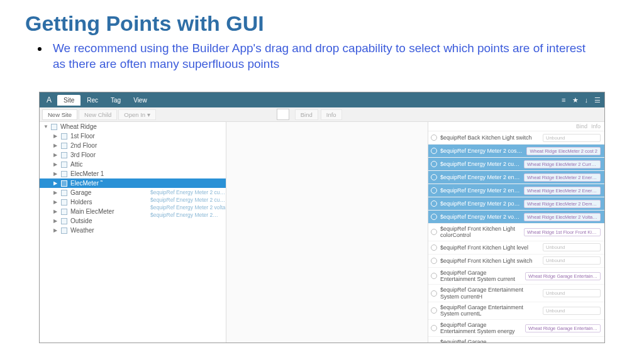  What do you see at coordinates (328, 57) in the screenshot?
I see `slide-bullet: We recommend using the Builder App's dra…` at bounding box center [328, 57].